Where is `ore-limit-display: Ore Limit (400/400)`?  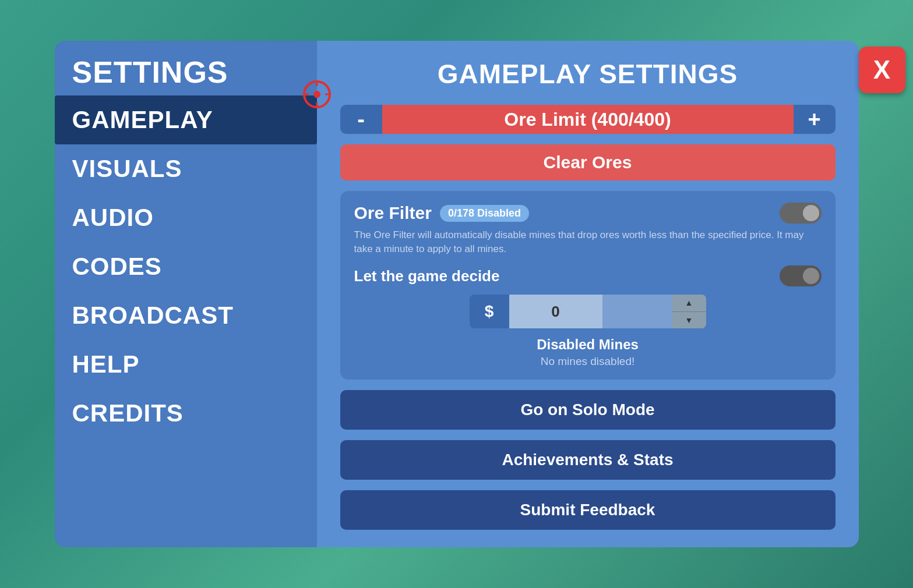
ore-limit-display: Ore Limit (400/400) is located at coordinates (588, 119).